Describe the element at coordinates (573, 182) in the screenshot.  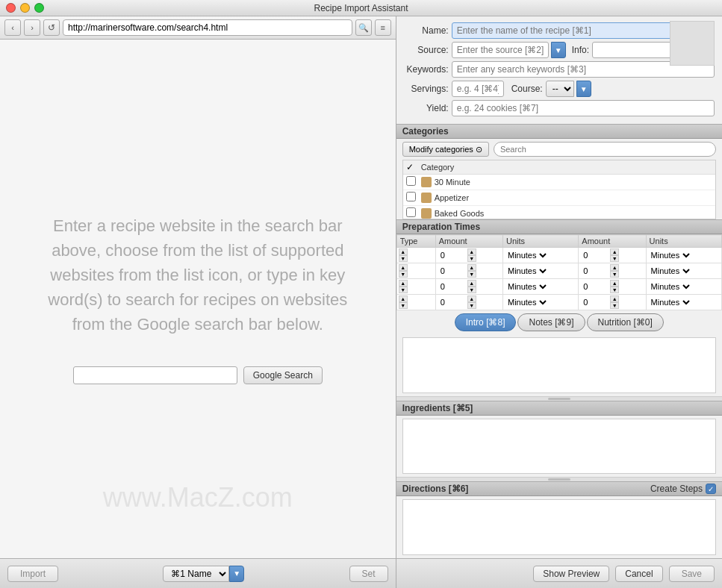
I see `category-name-30minute: 30 Minute` at that location.